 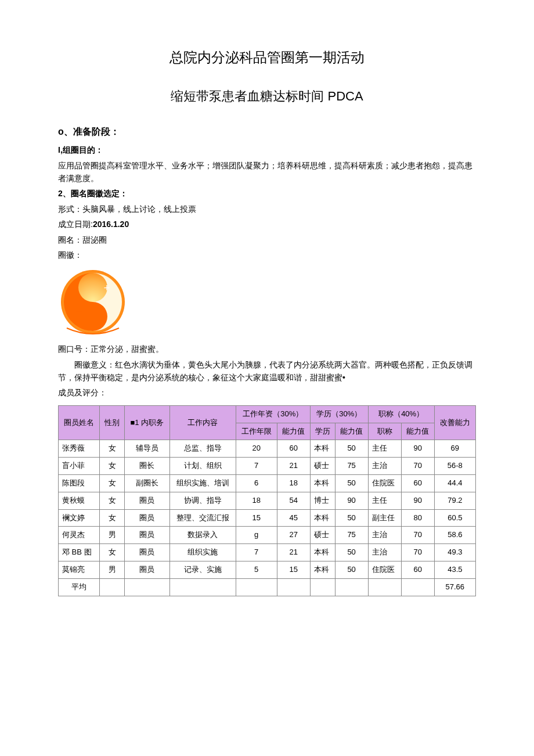 I want to click on cell-role: 圈长, so click(x=147, y=466).